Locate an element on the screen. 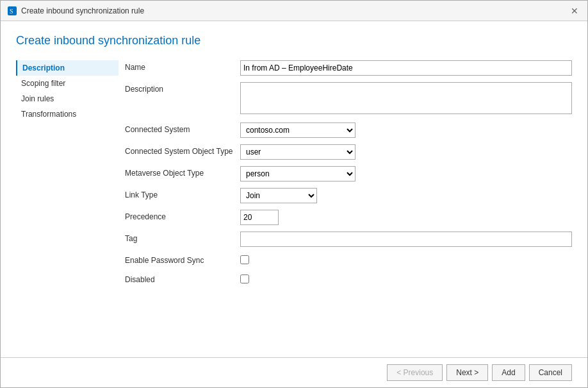 The height and width of the screenshot is (388, 588). disabled-label: Disabled is located at coordinates (183, 278).